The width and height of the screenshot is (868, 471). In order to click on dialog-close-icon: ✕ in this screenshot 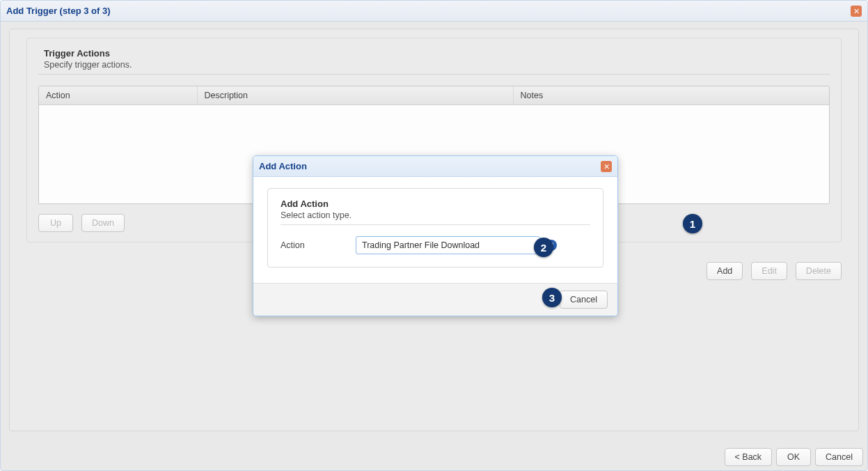, I will do `click(606, 167)`.